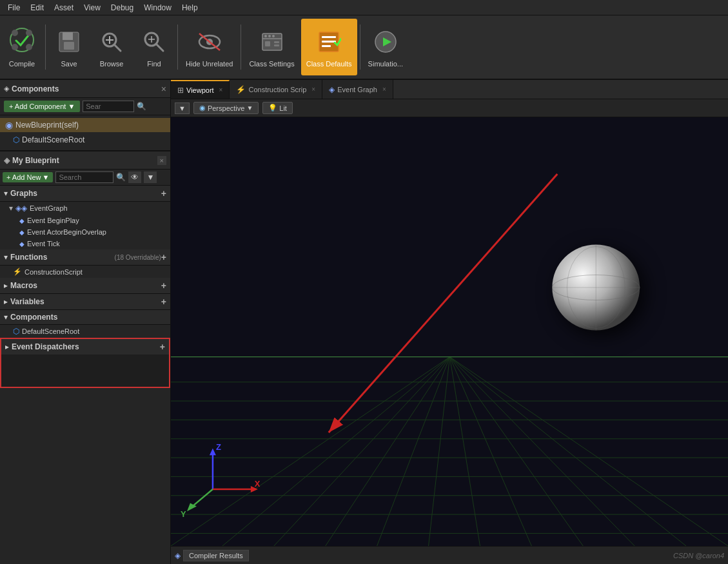  Describe the element at coordinates (164, 89) in the screenshot. I see `components-close: ×` at that location.